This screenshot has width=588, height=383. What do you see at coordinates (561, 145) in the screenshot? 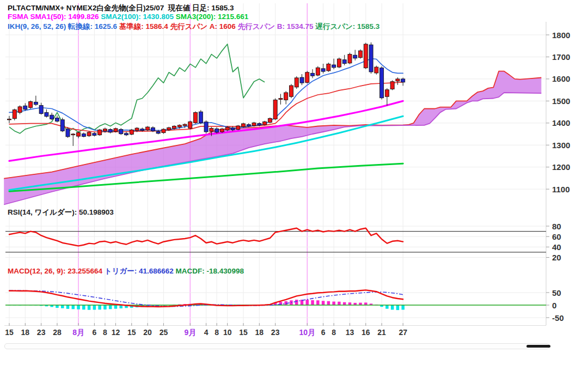
I see `y-axis-label: 1300` at bounding box center [561, 145].